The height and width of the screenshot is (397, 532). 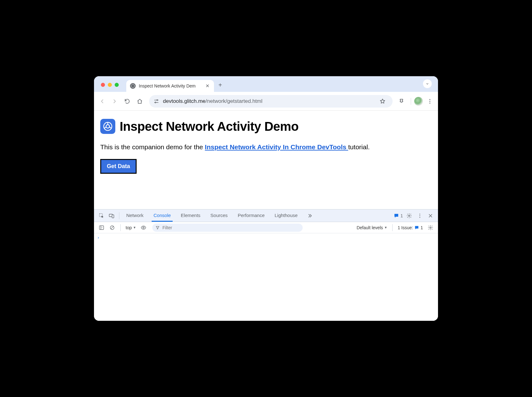 I want to click on more-tabs-button, so click(x=310, y=216).